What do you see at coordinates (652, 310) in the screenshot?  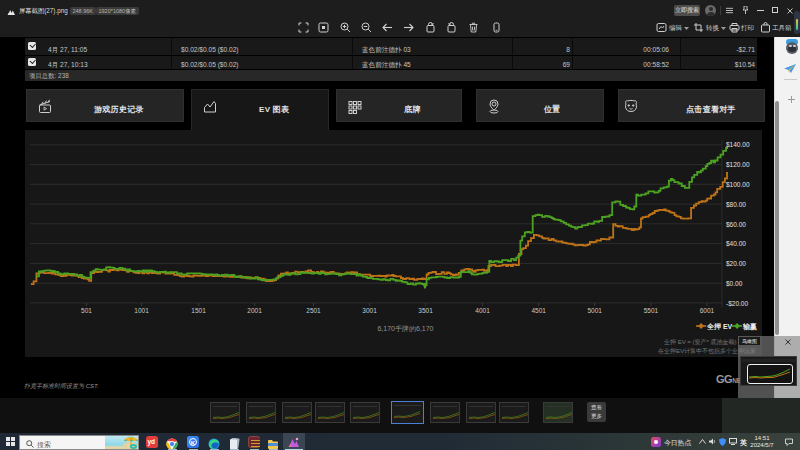 I see `svg-text: 5501` at bounding box center [652, 310].